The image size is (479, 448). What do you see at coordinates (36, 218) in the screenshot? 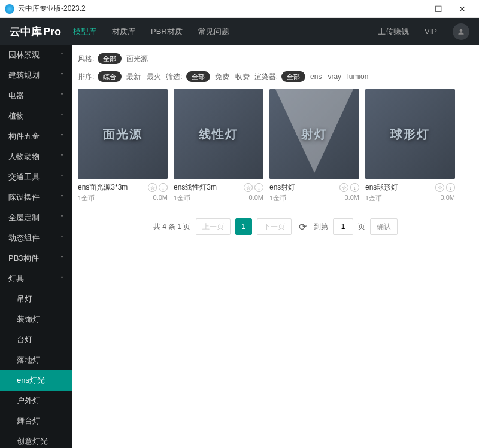
I see `sidebar-category: 全屋定制˅` at bounding box center [36, 218].